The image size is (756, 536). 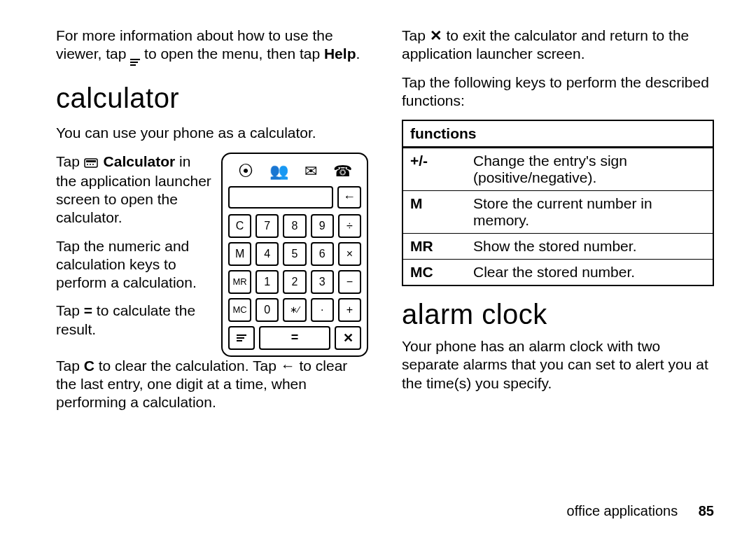 I want to click on contacts-icon: 👥, so click(x=279, y=171).